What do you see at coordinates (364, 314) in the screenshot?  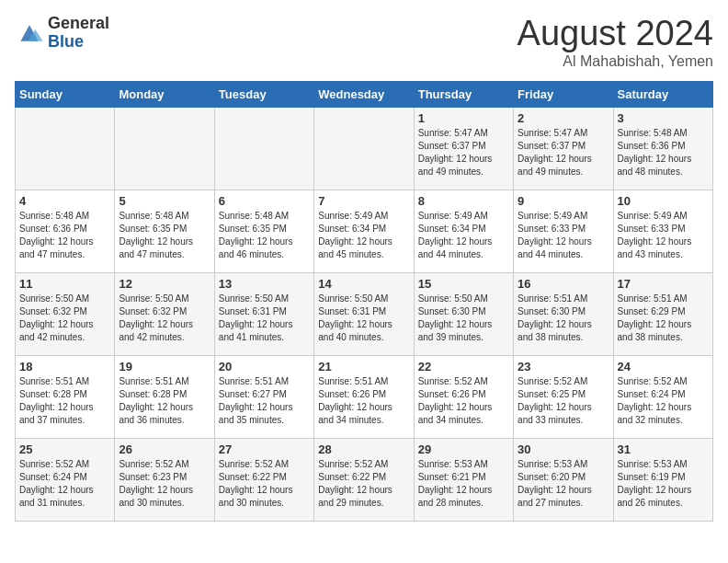 I see `calendar-cell: 14Sunrise: 5:50 AMSunset: 6:31 PMDayligh…` at bounding box center [364, 314].